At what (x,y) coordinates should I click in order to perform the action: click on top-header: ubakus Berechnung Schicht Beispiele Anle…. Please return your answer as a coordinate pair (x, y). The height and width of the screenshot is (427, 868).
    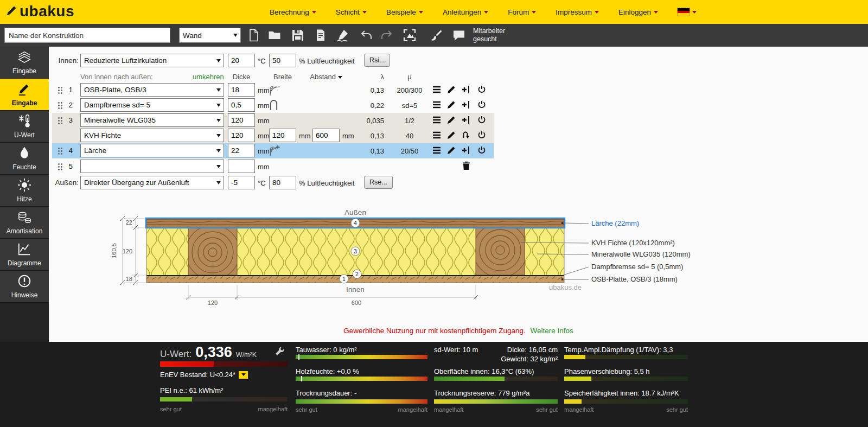
    Looking at the image, I should click on (434, 12).